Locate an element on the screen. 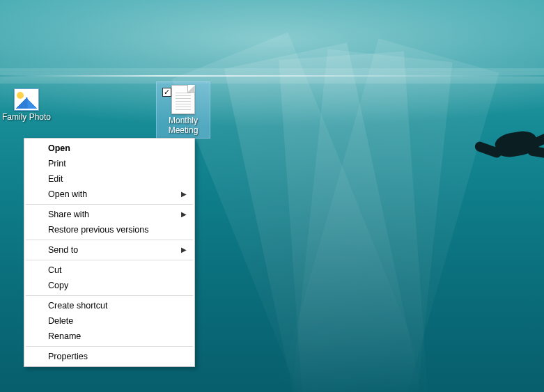 The image size is (544, 392). menu-item-create-shortcut: Create shortcut is located at coordinates (109, 306).